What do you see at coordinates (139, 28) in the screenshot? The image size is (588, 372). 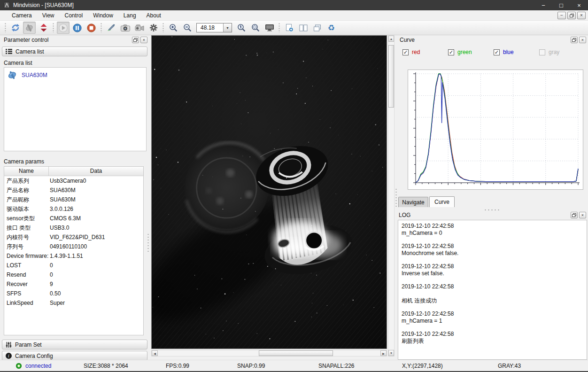 I see `record-video-button` at bounding box center [139, 28].